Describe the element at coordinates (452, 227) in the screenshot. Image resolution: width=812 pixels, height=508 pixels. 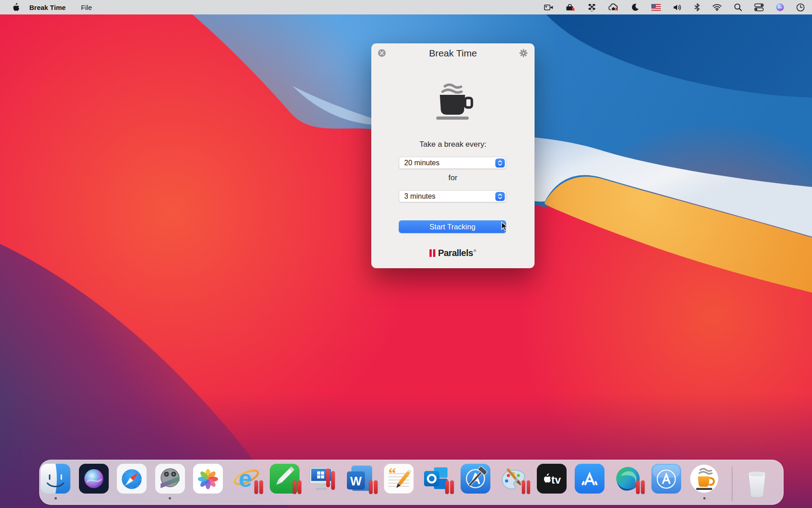
I see `start-tracking-button: Start Tracking` at that location.